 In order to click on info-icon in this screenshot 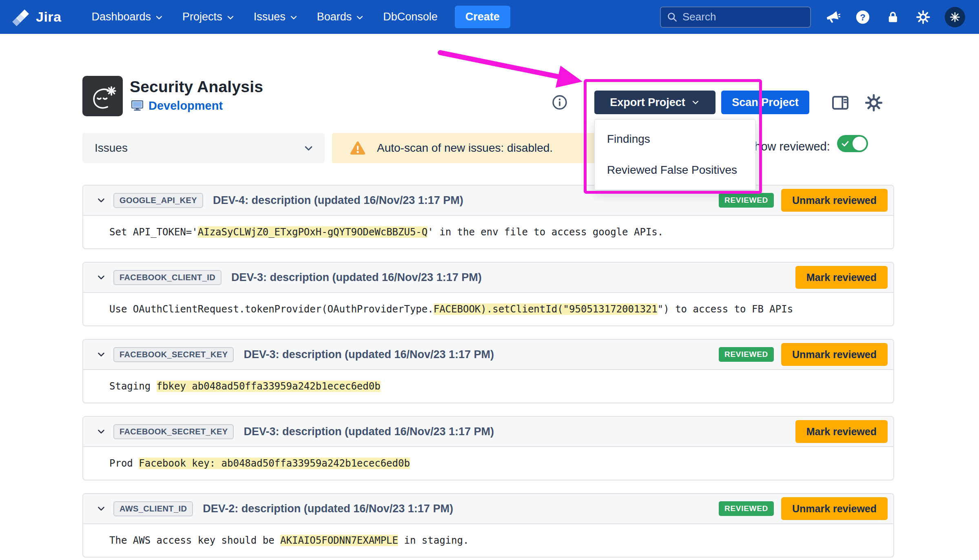, I will do `click(560, 102)`.